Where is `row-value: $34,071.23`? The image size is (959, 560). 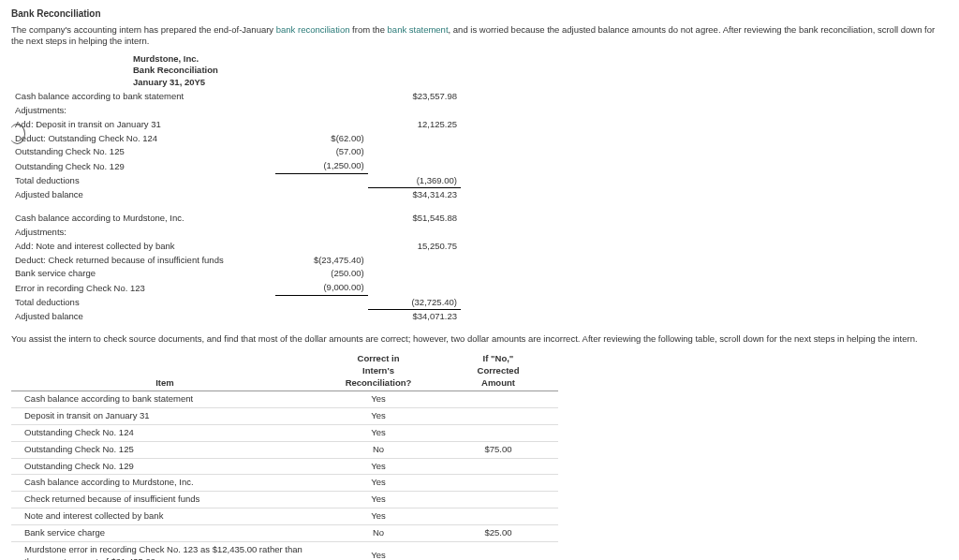
row-value: $34,071.23 is located at coordinates (414, 317).